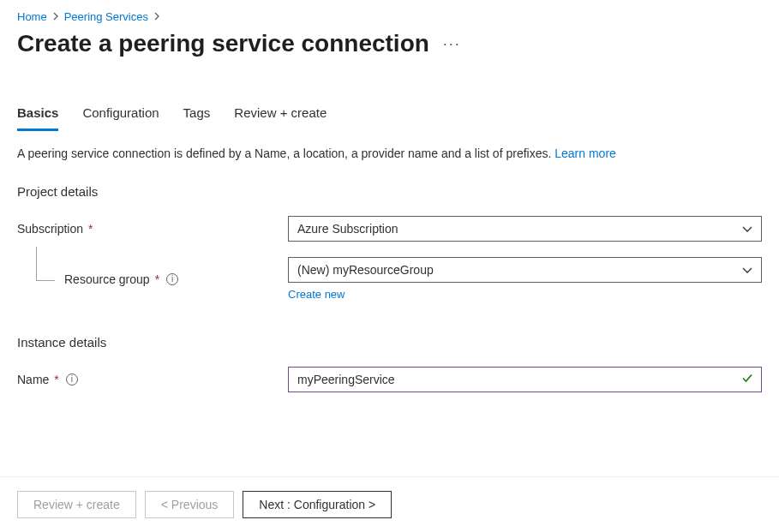 The width and height of the screenshot is (779, 532). What do you see at coordinates (585, 153) in the screenshot?
I see `learn-more-link: Learn more` at bounding box center [585, 153].